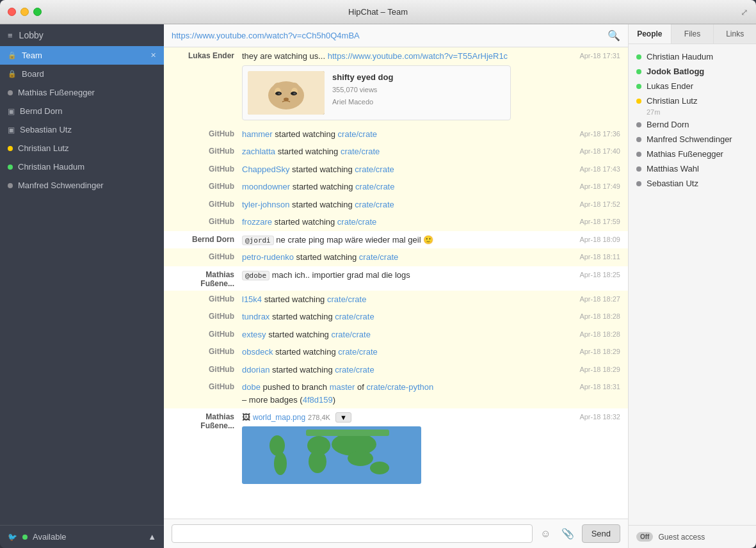  I want to click on message-time: Apr-18 18:32, so click(600, 416).